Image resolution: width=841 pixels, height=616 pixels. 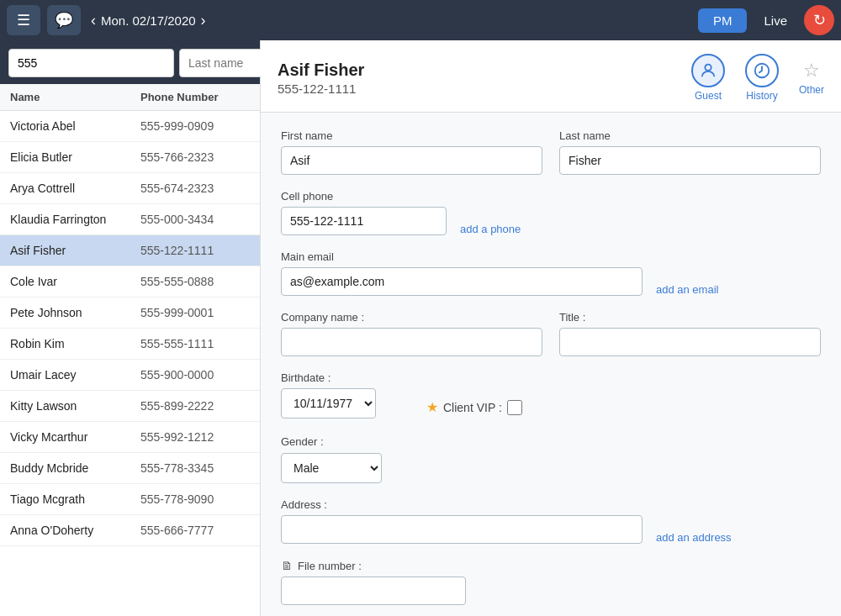 What do you see at coordinates (195, 375) in the screenshot?
I see `contact-phone-cell: 555-900-0000` at bounding box center [195, 375].